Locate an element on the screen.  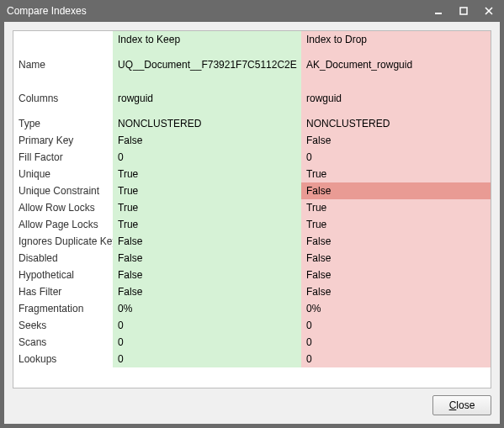
maximize-button is located at coordinates (464, 11).